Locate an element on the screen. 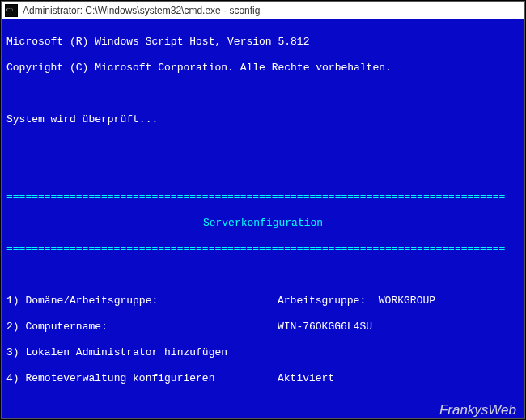 The height and width of the screenshot is (420, 526). header-line2: Copyright (C) Microsoft Corporation. All… is located at coordinates (263, 68).